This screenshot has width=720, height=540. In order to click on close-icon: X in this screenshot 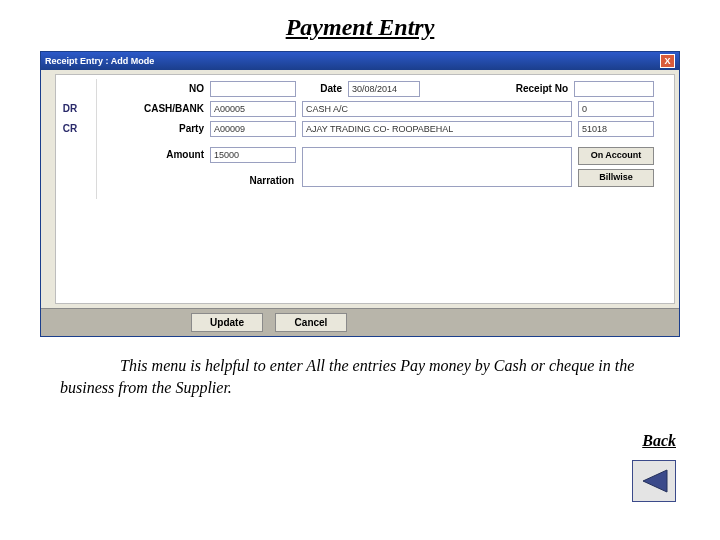, I will do `click(667, 61)`.